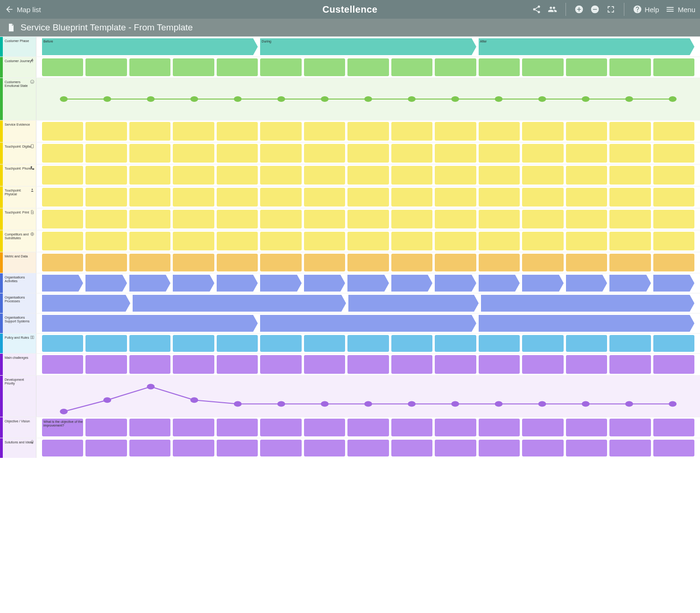  Describe the element at coordinates (20, 343) in the screenshot. I see `lane-label: Policy and Rules` at that location.